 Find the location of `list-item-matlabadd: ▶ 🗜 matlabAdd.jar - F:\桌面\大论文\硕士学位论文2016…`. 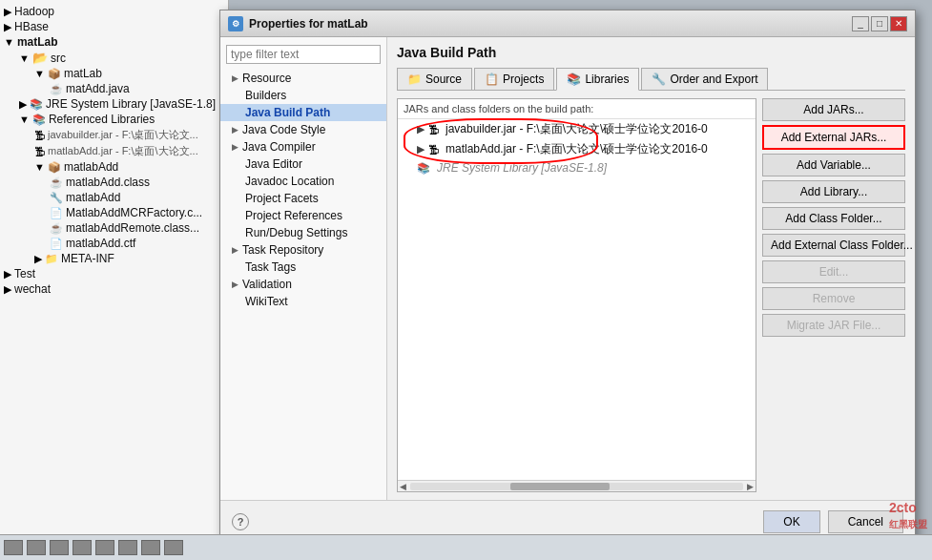

list-item-matlabadd: ▶ 🗜 matlabAdd.jar - F:\桌面\大论文\硕士学位论文2016… is located at coordinates (576, 149).